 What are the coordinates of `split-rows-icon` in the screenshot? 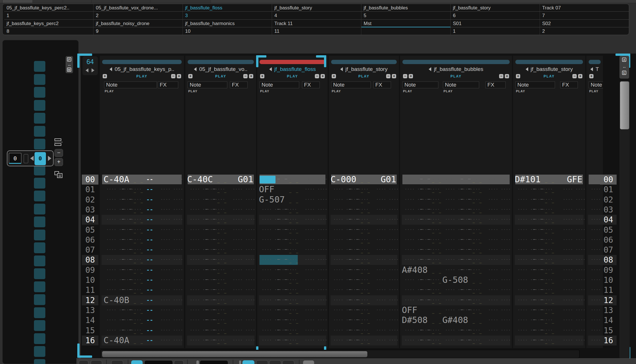 It's located at (58, 142).